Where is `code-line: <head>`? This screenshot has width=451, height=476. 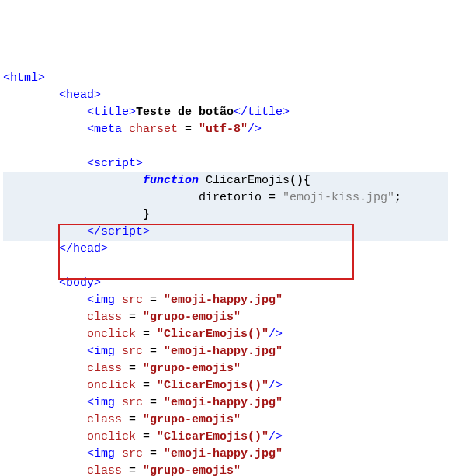 code-line: <head> is located at coordinates (225, 96).